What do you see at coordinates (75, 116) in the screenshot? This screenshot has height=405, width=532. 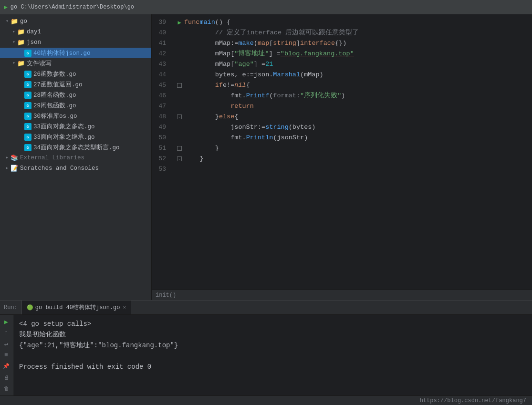 I see `sidebar-item-30: G 30标准库os.go` at bounding box center [75, 116].